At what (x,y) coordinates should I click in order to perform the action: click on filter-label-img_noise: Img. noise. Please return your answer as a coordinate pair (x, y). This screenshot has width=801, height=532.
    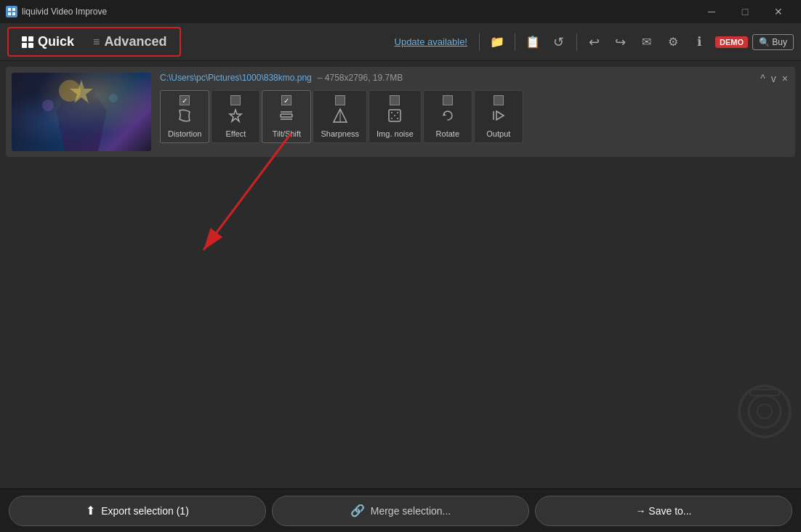
    Looking at the image, I should click on (395, 134).